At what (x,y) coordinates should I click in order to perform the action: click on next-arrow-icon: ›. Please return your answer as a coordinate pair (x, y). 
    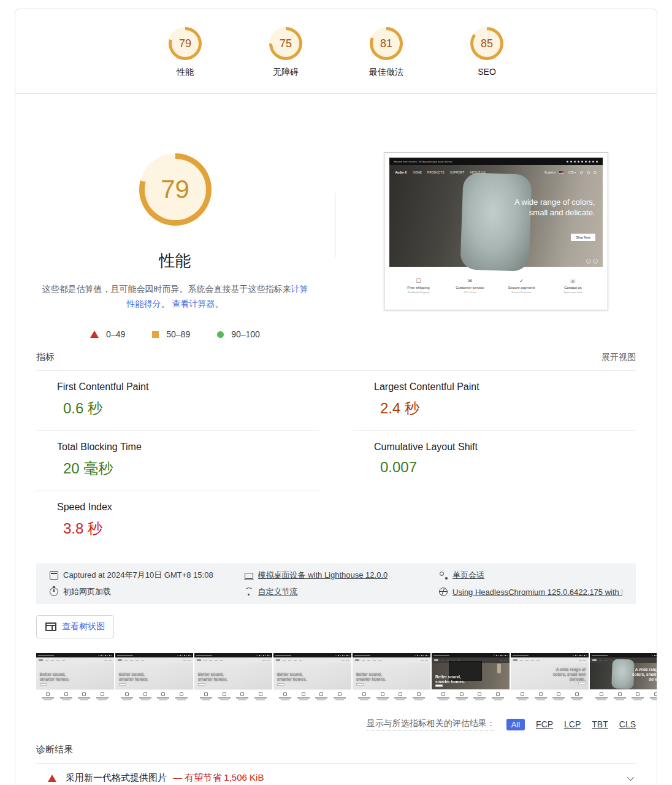
    Looking at the image, I should click on (595, 261).